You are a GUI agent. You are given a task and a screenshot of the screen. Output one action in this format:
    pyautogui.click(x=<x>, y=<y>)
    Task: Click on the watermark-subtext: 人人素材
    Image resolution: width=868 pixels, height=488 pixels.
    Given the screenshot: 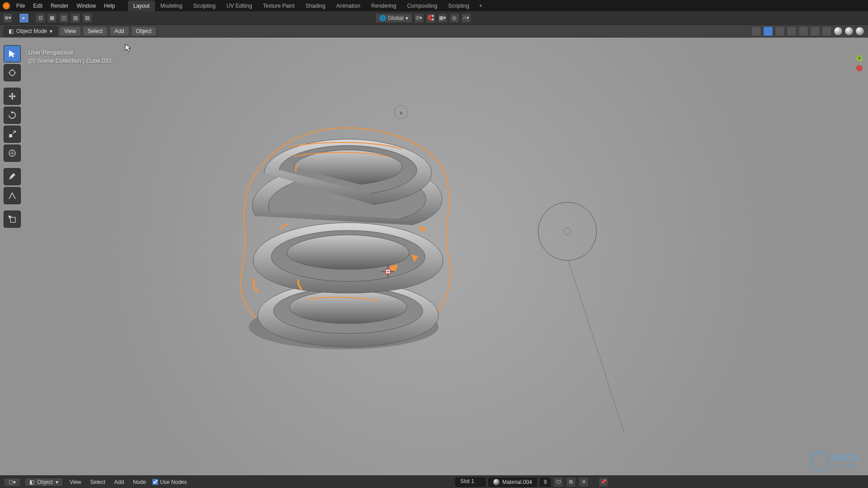 What is the action you would take?
    pyautogui.click(x=846, y=466)
    